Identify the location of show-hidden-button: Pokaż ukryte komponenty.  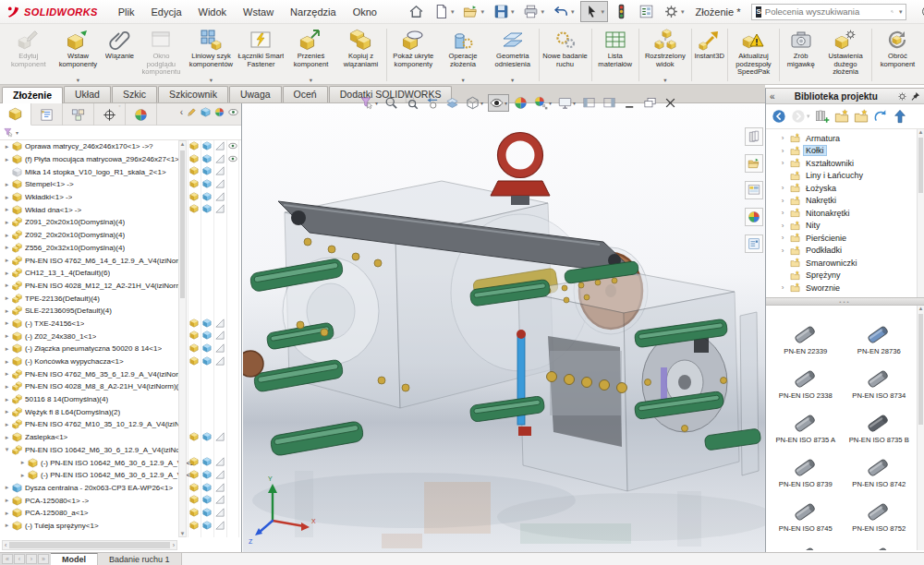
(413, 55).